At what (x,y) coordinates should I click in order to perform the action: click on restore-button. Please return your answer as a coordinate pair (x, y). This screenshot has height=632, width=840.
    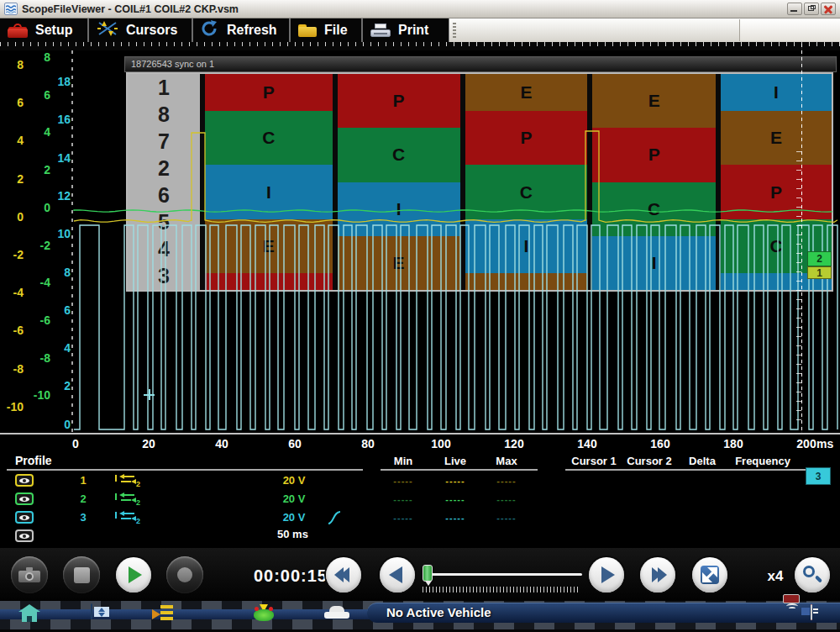
    Looking at the image, I should click on (811, 8).